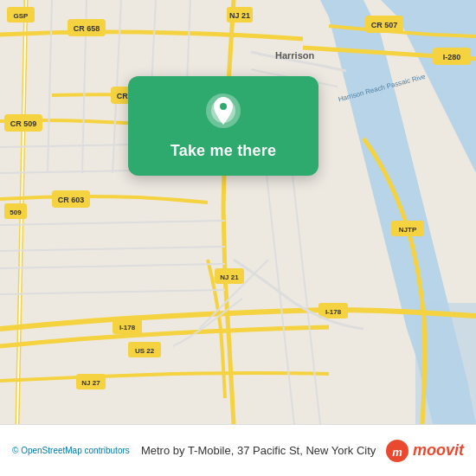 This screenshot has height=476, width=476. What do you see at coordinates (452, 57) in the screenshot?
I see `svg-text: I-280` at bounding box center [452, 57].